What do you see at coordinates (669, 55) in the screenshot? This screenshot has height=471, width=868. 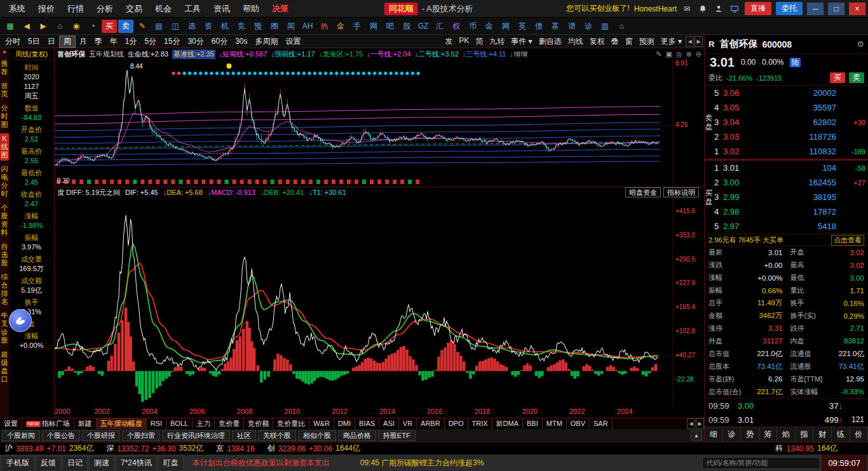 I see `screenshot-icon: ▣` at bounding box center [669, 55].